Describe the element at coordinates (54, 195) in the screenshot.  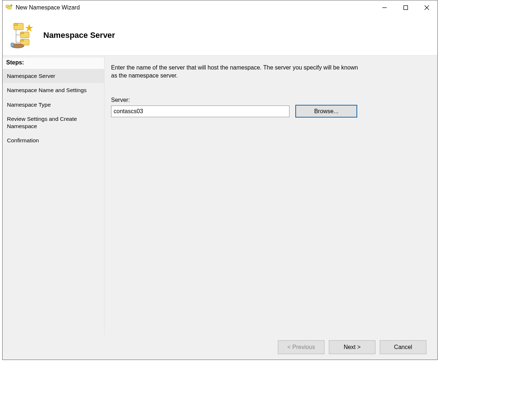
I see `steps-sidebar: Steps: Namespace Server Namespace Name a…` at that location.